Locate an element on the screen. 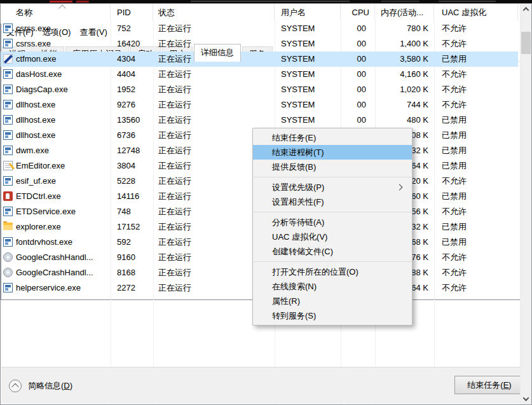  column-header-uac: UAC 虚拟化 is located at coordinates (476, 13).